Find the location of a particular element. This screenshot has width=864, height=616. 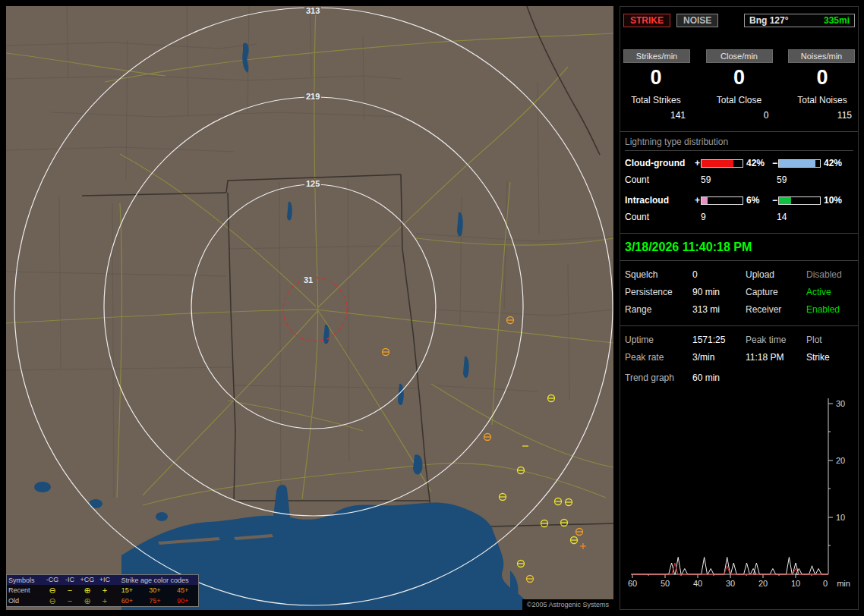

distribution-title: Lightning type distribution is located at coordinates (739, 144).